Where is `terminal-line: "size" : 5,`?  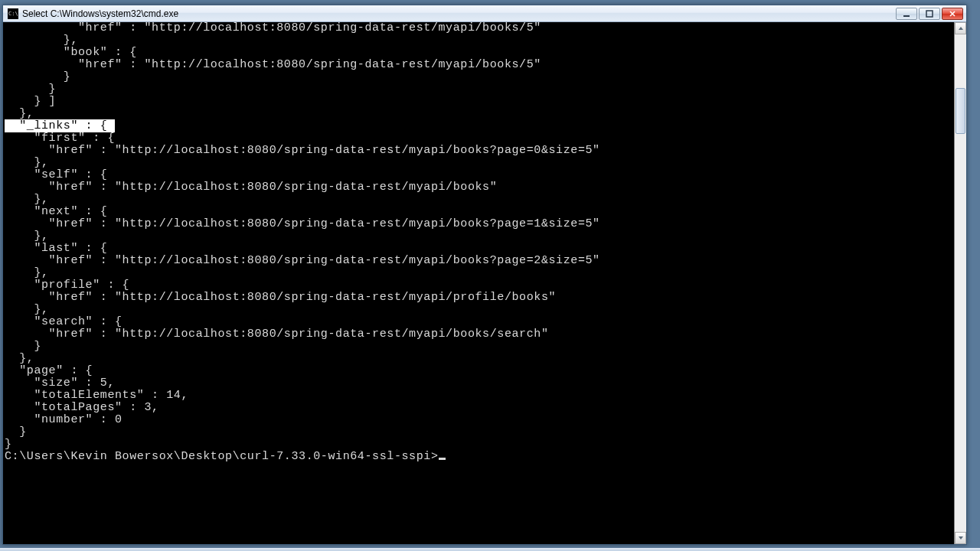
terminal-line: "size" : 5, is located at coordinates (479, 383).